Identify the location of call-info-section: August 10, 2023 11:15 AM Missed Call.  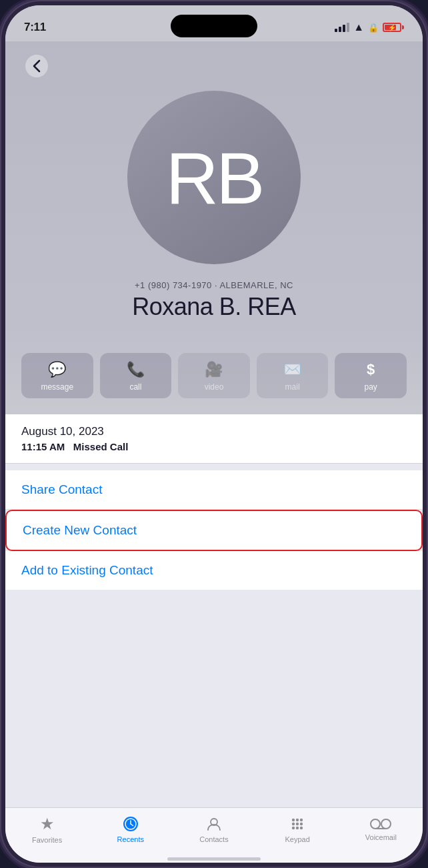
(214, 439).